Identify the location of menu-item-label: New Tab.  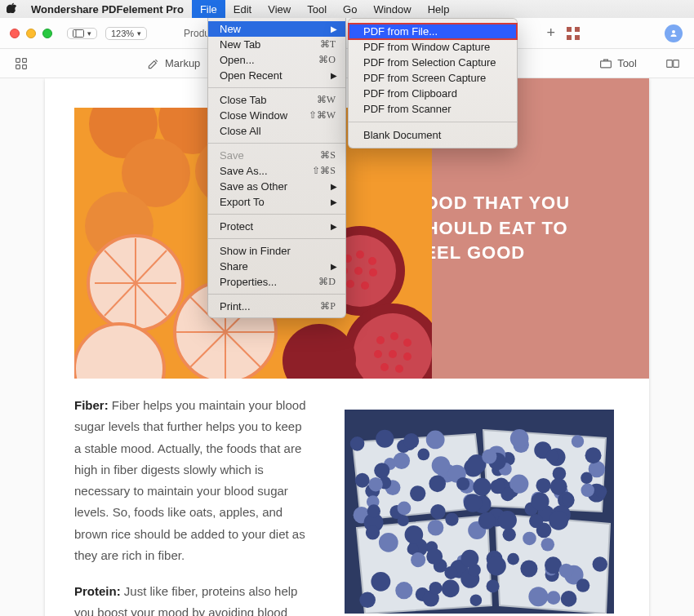
(240, 44).